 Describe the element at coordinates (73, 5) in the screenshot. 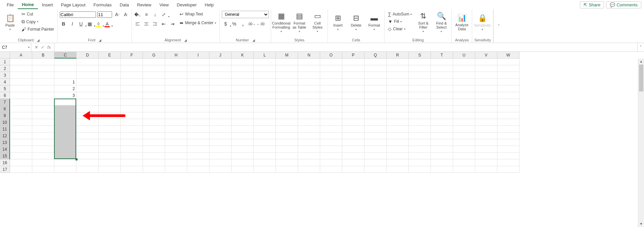

I see `tab-page-layout: Page Layout` at that location.